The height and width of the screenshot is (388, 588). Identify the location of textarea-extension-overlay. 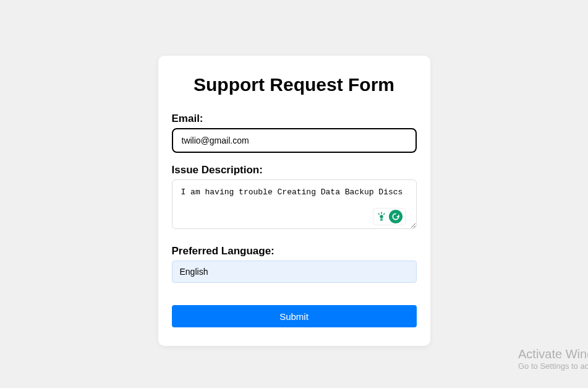
(390, 217).